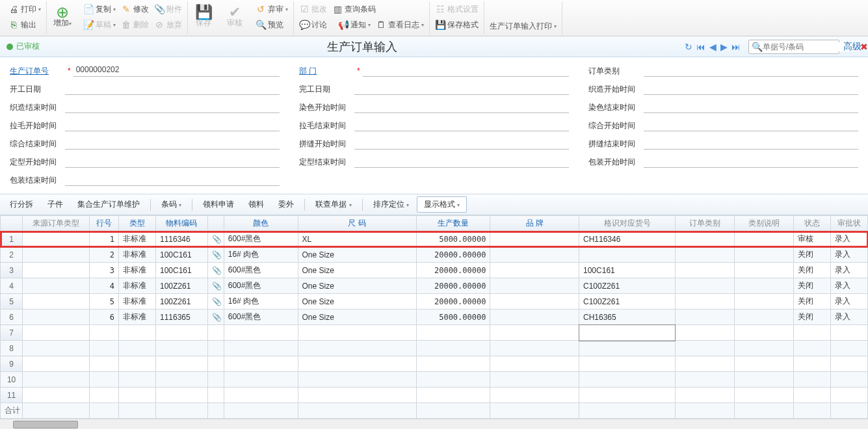 The height and width of the screenshot is (435, 868). What do you see at coordinates (135, 9) in the screenshot?
I see `modify-button: ✎修改` at bounding box center [135, 9].